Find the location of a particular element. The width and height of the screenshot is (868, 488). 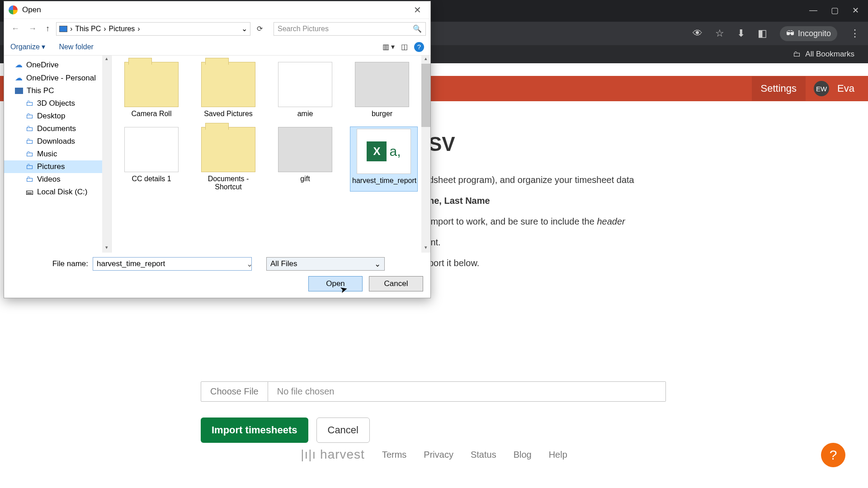

nav-up-button: ↑ is located at coordinates (48, 29).